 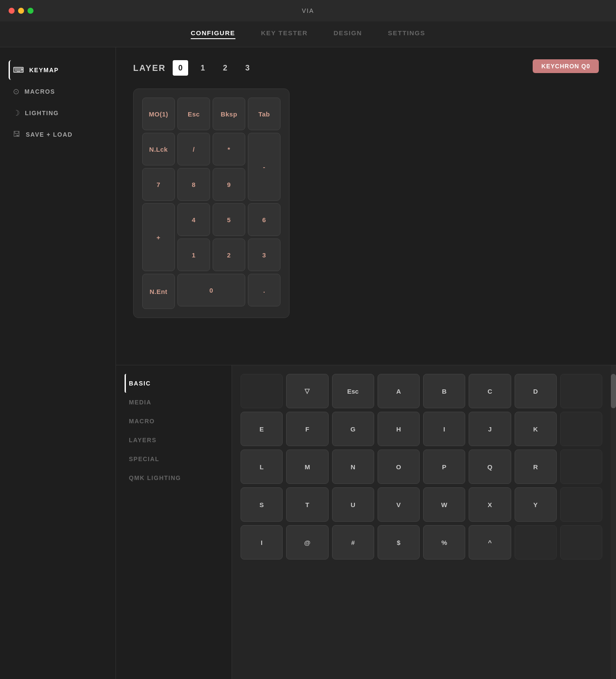 I want to click on grid-key-g: G, so click(x=353, y=429).